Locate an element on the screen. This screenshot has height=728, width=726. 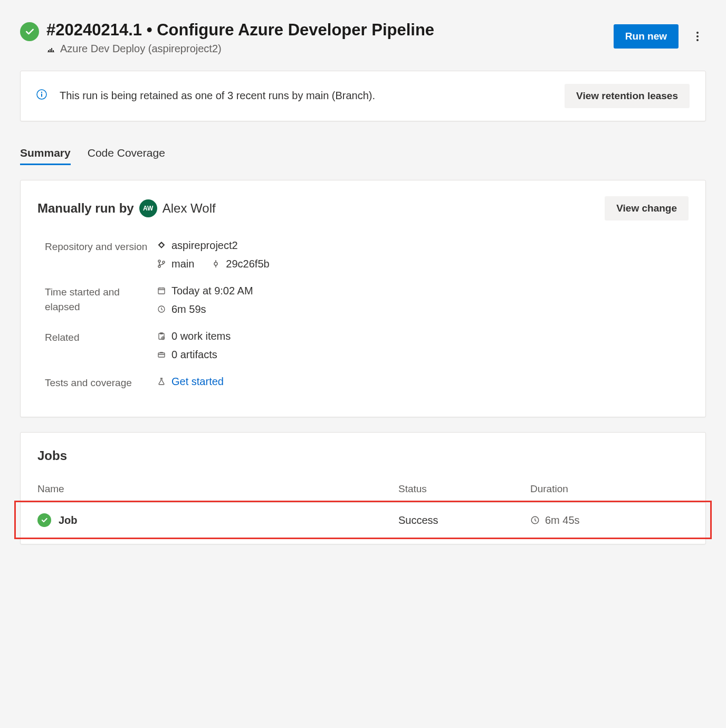
avatar: AW is located at coordinates (148, 208).